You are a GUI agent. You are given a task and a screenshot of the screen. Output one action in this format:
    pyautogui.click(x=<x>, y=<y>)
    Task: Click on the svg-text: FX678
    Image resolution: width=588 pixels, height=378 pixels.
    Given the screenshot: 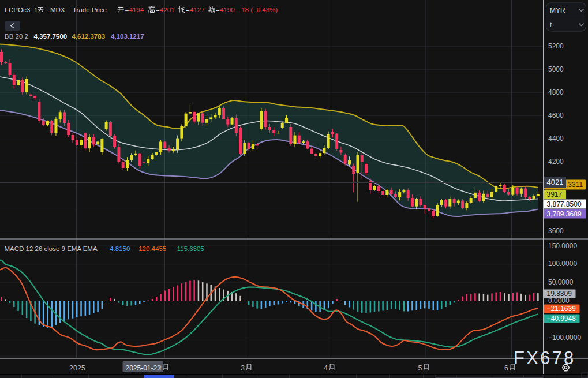 What is the action you would take?
    pyautogui.click(x=545, y=358)
    